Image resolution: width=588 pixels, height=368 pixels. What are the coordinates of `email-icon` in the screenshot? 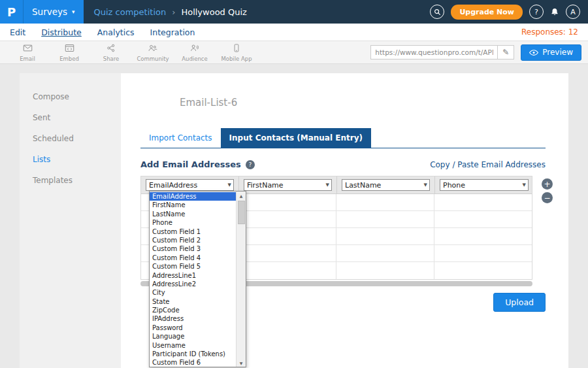 It's located at (27, 49).